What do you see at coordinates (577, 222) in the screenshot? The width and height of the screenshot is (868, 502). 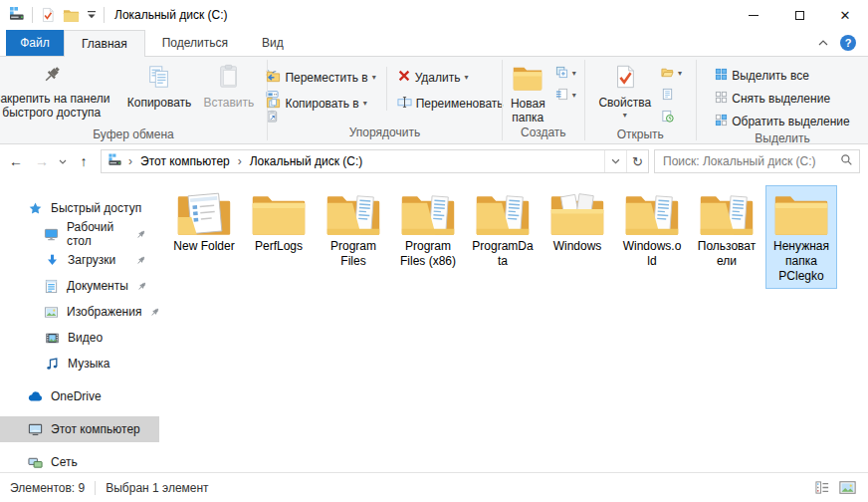 I see `file-item: Windows` at bounding box center [577, 222].